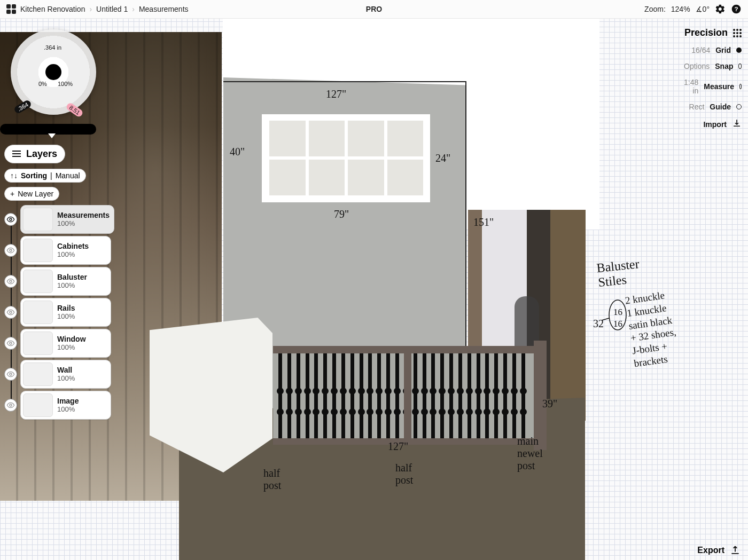 This screenshot has height=560, width=748. What do you see at coordinates (32, 194) in the screenshot?
I see `new-layer-button: + New Layer` at bounding box center [32, 194].